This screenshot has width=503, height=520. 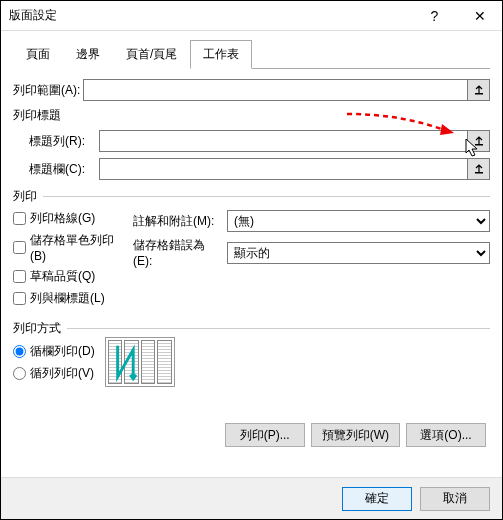 I want to click on tab-headerfooter: 頁首/頁尾, so click(x=152, y=54).